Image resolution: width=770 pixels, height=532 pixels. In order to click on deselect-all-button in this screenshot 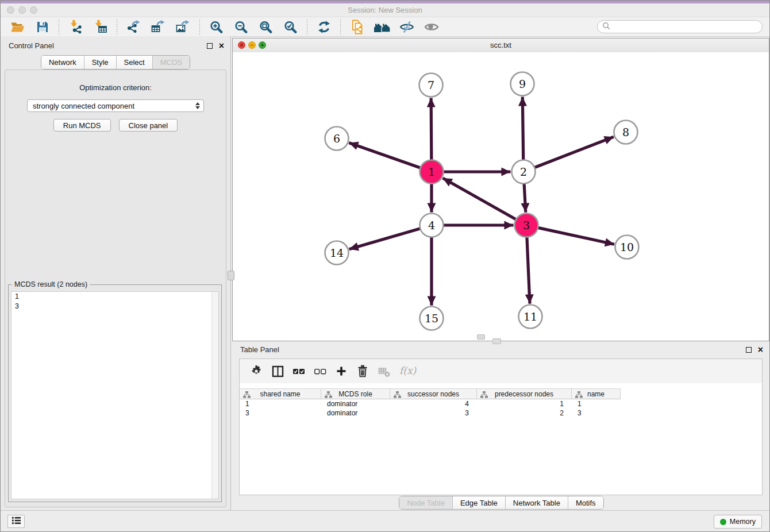, I will do `click(320, 371)`.